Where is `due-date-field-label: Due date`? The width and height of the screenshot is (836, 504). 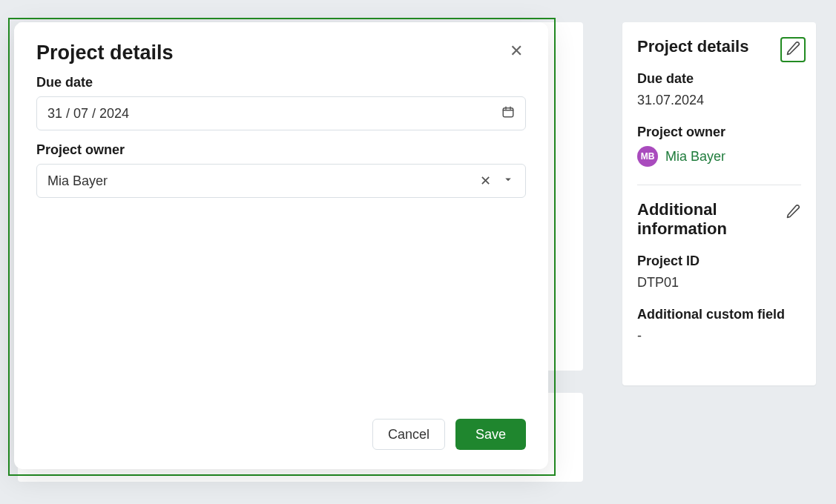
due-date-field-label: Due date is located at coordinates (281, 83).